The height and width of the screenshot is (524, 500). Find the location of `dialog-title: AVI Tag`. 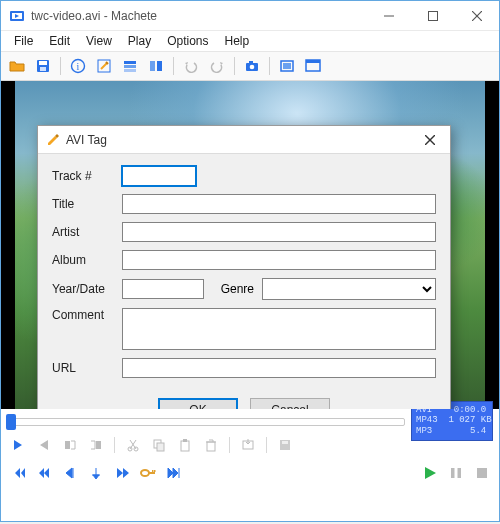

dialog-title: AVI Tag is located at coordinates (86, 140).